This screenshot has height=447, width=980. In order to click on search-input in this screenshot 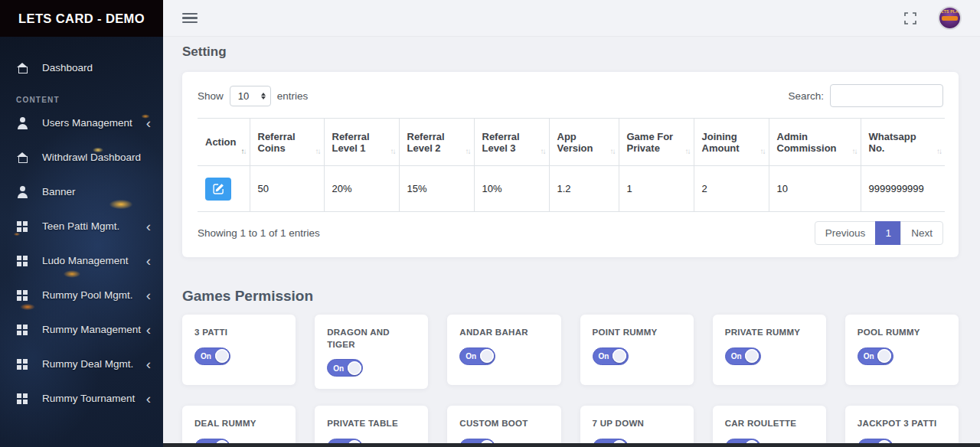, I will do `click(887, 96)`.